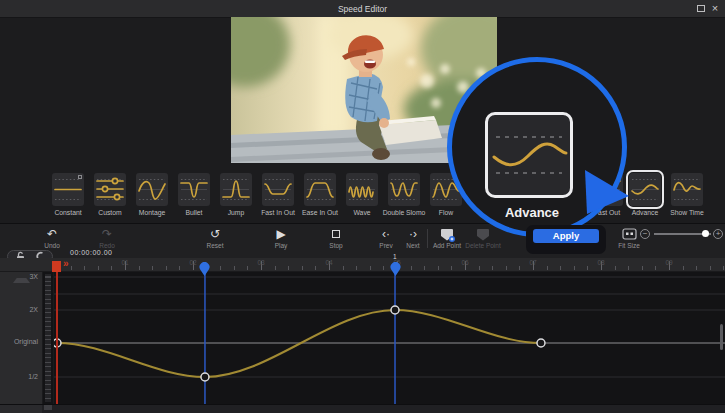 Image resolution: width=725 pixels, height=413 pixels. What do you see at coordinates (706, 234) in the screenshot?
I see `zoom-slider-knob` at bounding box center [706, 234].